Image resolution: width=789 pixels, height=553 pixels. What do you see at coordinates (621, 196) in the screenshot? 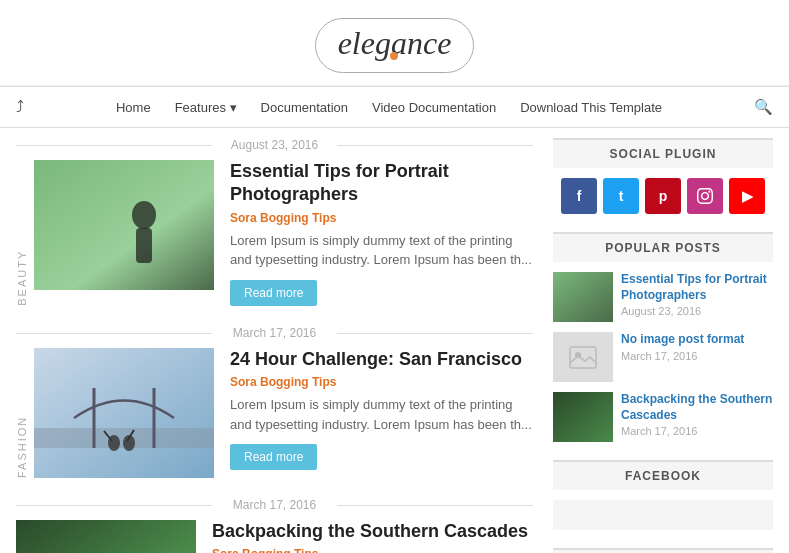
I see `twitter-icon: t` at bounding box center [621, 196].